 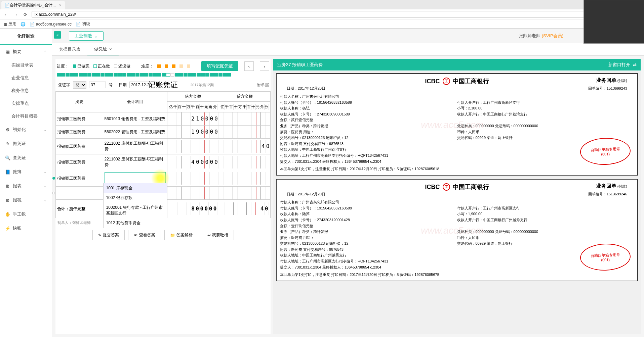 What do you see at coordinates (26, 186) in the screenshot?
I see `sidebar-item-baobiao: 🗎报表⌄` at bounding box center [26, 186].